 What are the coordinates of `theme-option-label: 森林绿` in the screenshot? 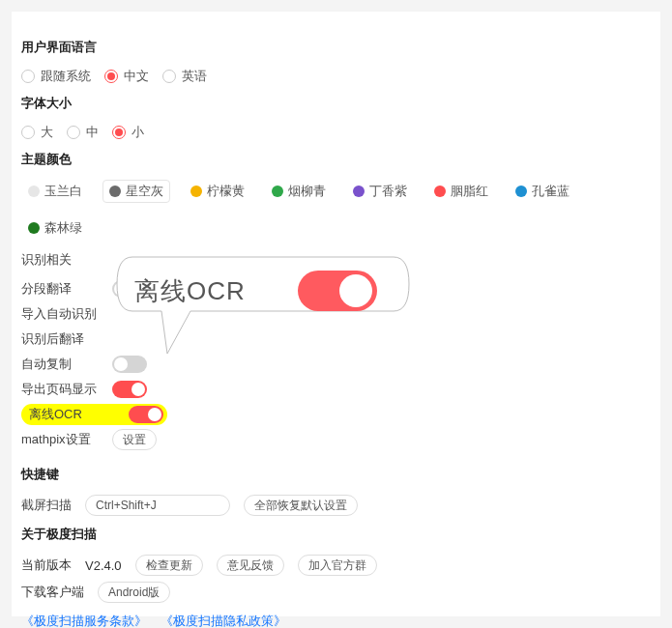 It's located at (64, 228).